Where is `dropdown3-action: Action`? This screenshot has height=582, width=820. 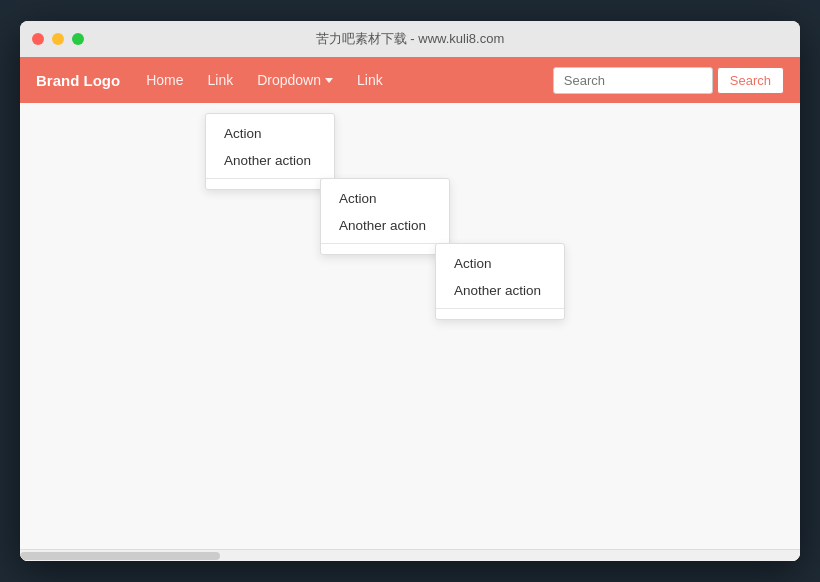 dropdown3-action: Action is located at coordinates (500, 264).